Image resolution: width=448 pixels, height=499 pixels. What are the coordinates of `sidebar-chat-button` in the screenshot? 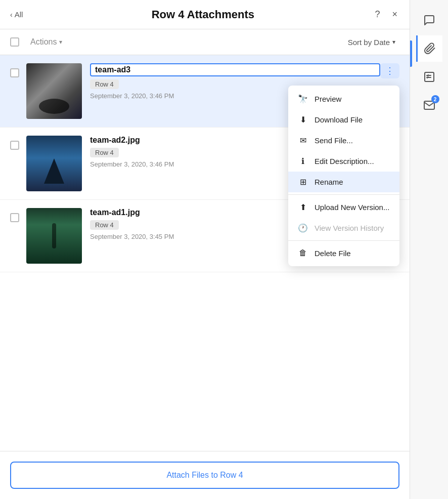 It's located at (429, 20).